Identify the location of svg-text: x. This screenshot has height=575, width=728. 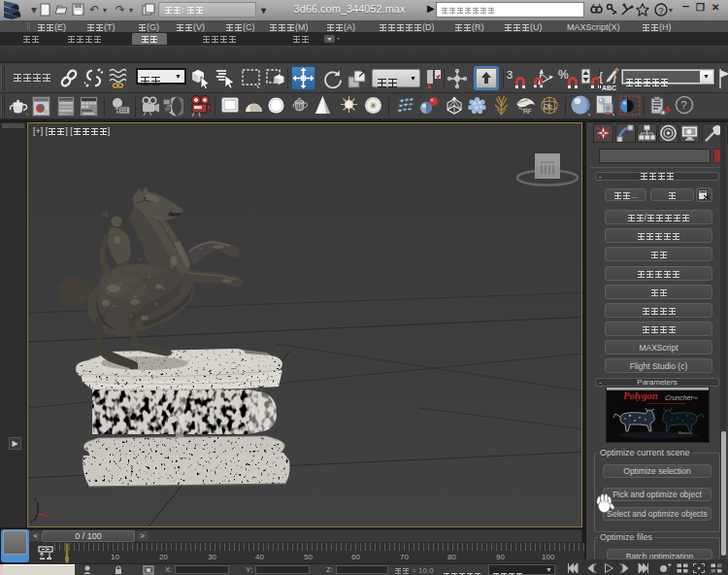
(52, 519).